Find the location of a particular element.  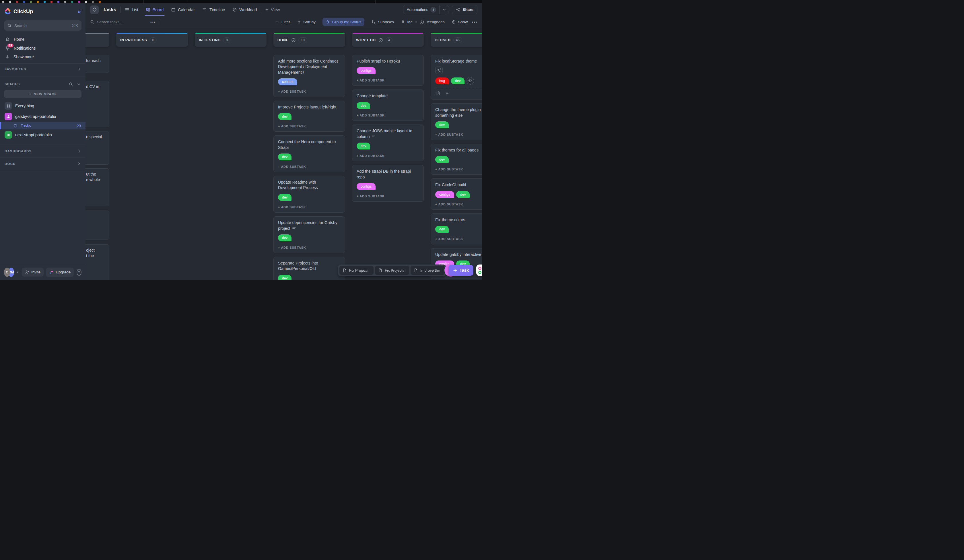

task-card: Add more sections like Continuos Develop… is located at coordinates (309, 76).